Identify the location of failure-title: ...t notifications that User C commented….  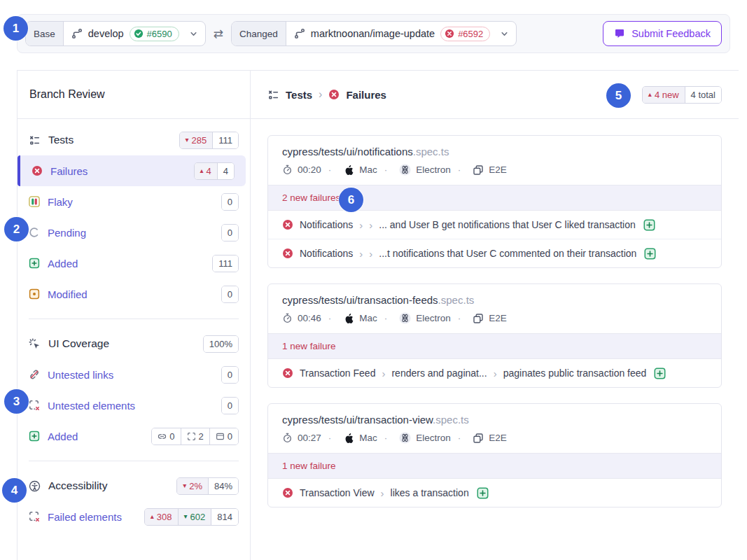
(508, 253).